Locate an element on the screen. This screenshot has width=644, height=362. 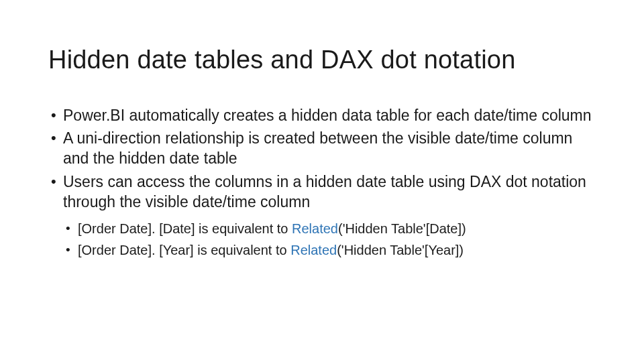
bullet-item: A uni-direction relationship is created … is located at coordinates (329, 150).